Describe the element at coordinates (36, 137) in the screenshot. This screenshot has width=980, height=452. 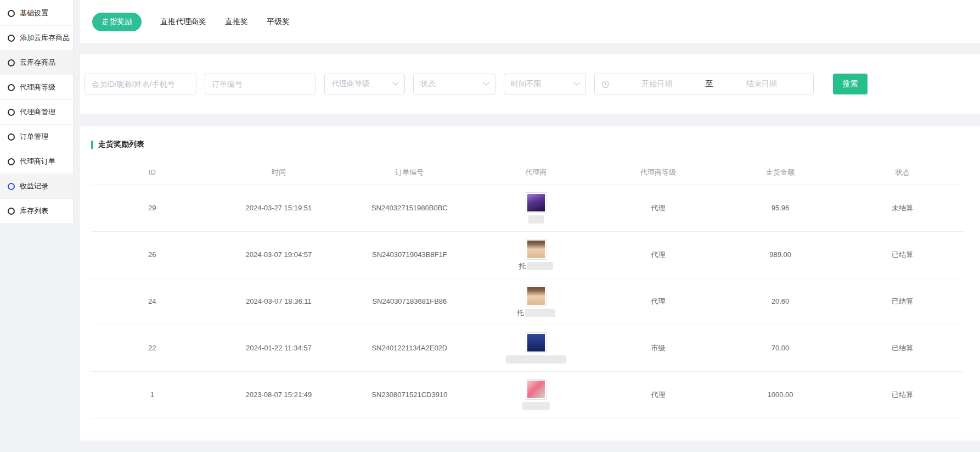
I see `sidebar-item-订单管理: 订单管理` at that location.